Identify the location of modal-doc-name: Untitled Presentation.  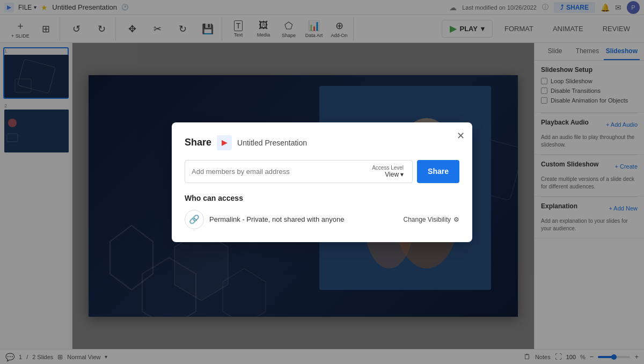
(272, 143).